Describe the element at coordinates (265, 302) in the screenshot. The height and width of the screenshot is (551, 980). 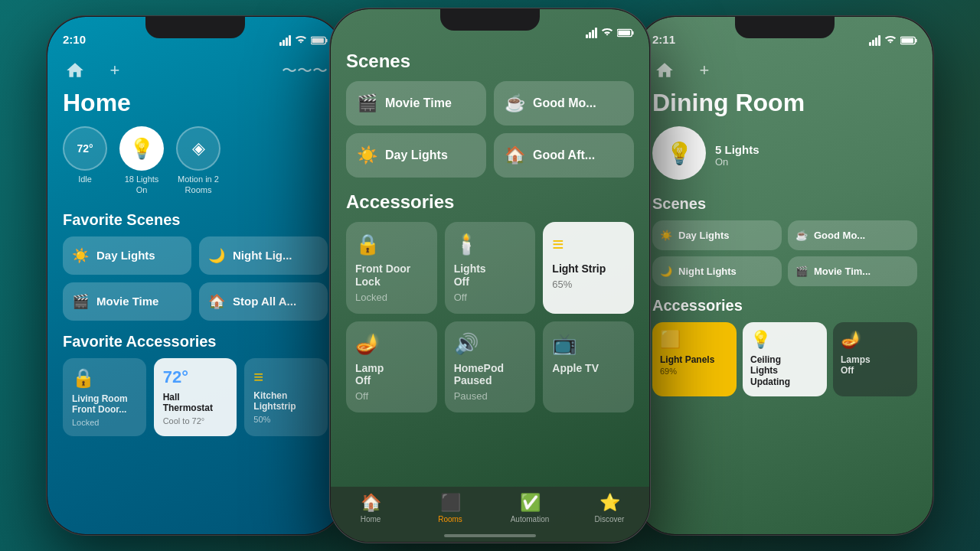
I see `stop-all-label: Stop All A...` at that location.